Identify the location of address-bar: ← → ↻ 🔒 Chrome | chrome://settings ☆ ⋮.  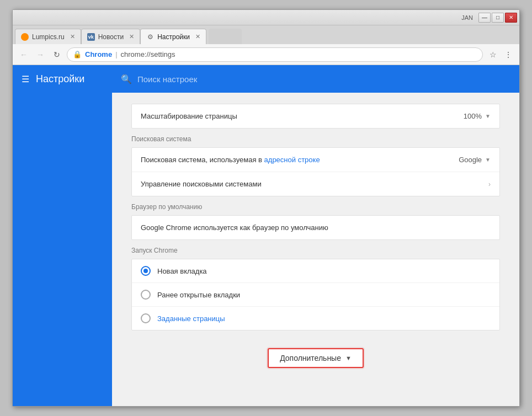
(266, 55).